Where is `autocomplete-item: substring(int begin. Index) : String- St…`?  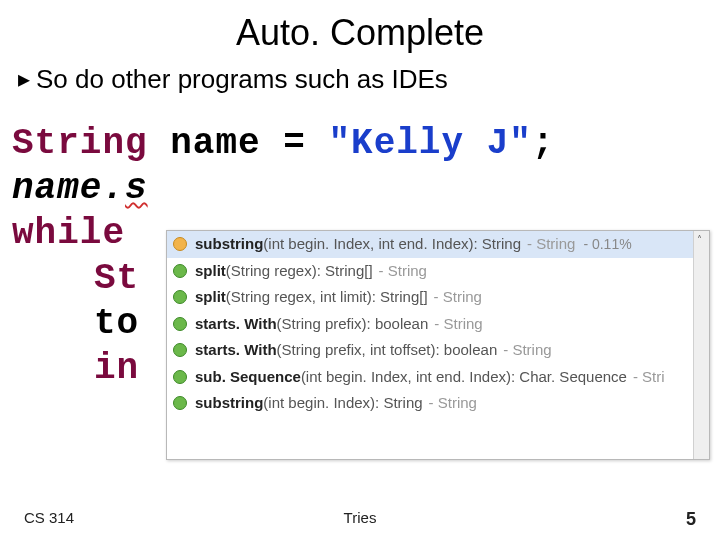 autocomplete-item: substring(int begin. Index) : String- St… is located at coordinates (438, 404).